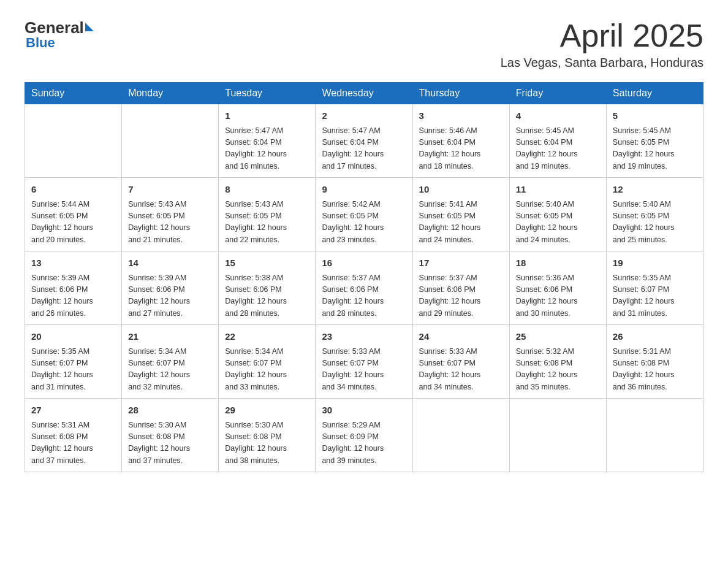 The height and width of the screenshot is (563, 728). What do you see at coordinates (74, 411) in the screenshot?
I see `day-number: 27` at bounding box center [74, 411].